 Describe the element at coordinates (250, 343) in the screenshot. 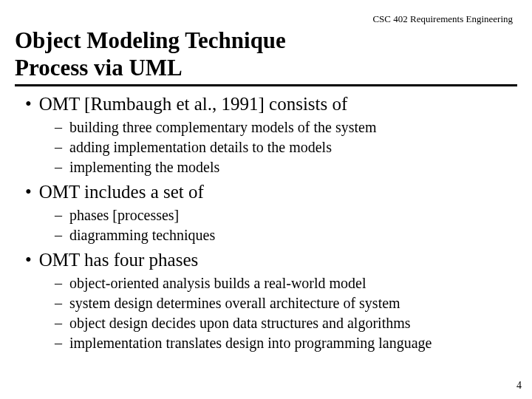

I see `sub-bullet-text: implementation translates design into pr…` at that location.